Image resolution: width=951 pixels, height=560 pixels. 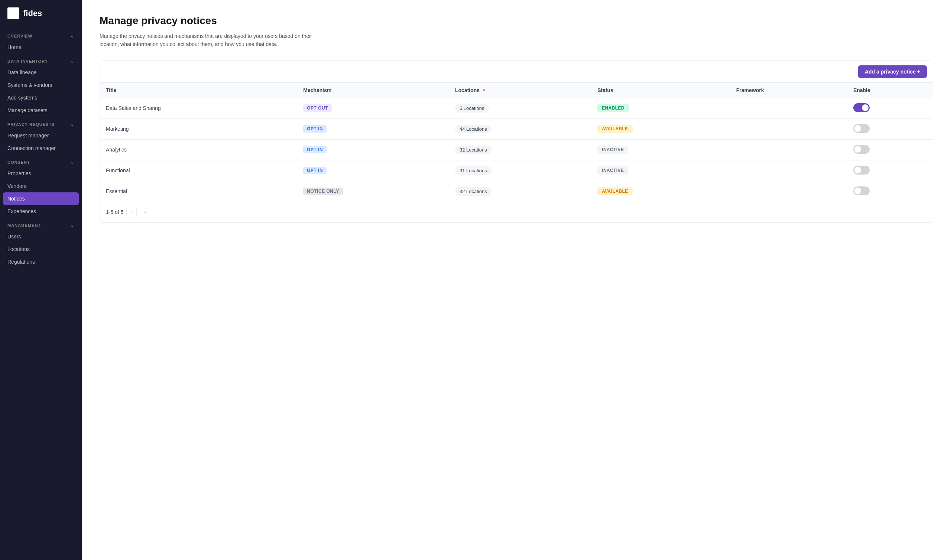 What do you see at coordinates (520, 149) in the screenshot?
I see `cell-locations-2: 32 Locations` at bounding box center [520, 149].